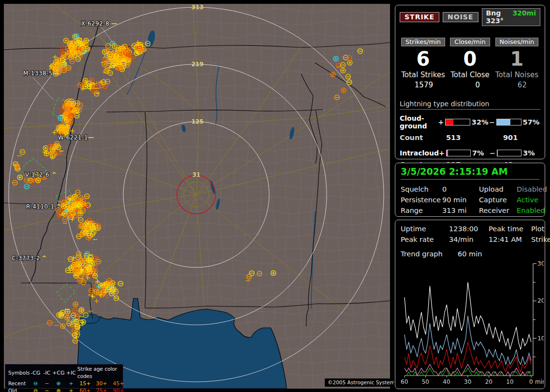  I want to click on cg-minus-bar, so click(509, 122).